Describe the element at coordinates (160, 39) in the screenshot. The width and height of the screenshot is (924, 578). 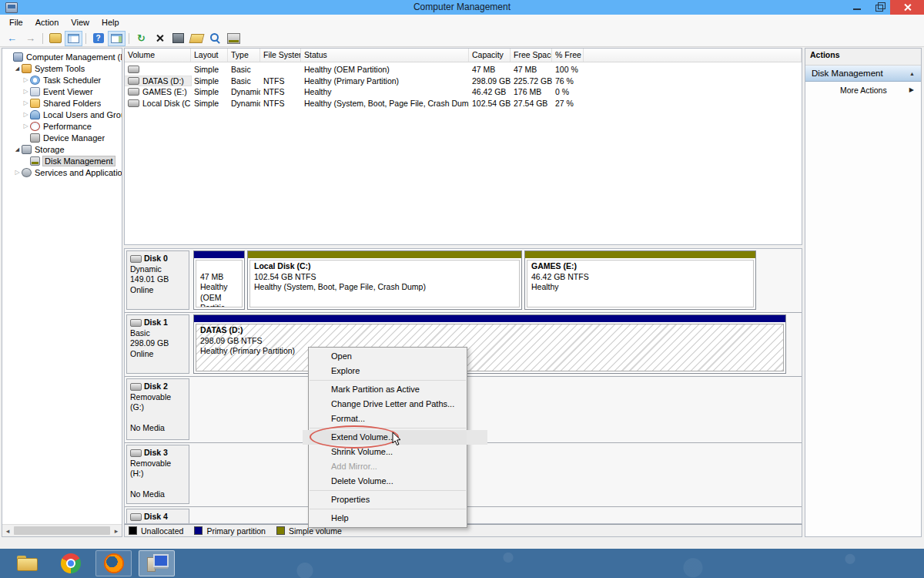
I see `delete-button` at that location.